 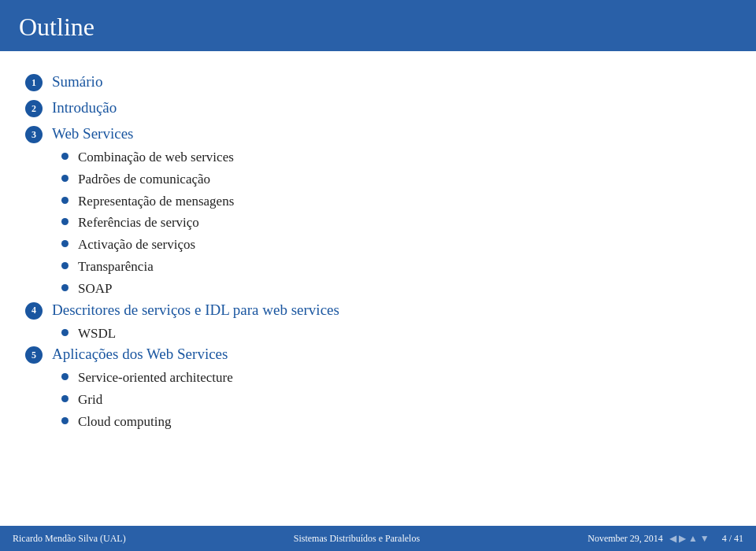 What do you see at coordinates (84, 108) in the screenshot?
I see `section-label-2: Introdução` at bounding box center [84, 108].